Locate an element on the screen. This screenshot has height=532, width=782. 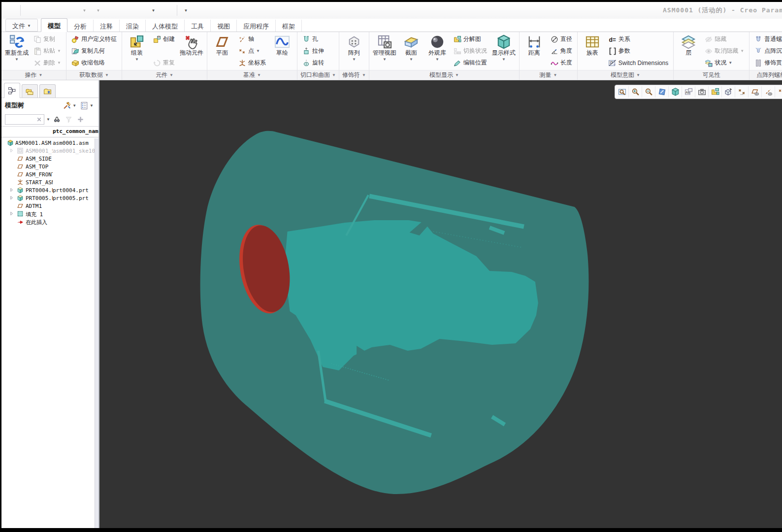
tree-settings-button: ▼ is located at coordinates (87, 105).